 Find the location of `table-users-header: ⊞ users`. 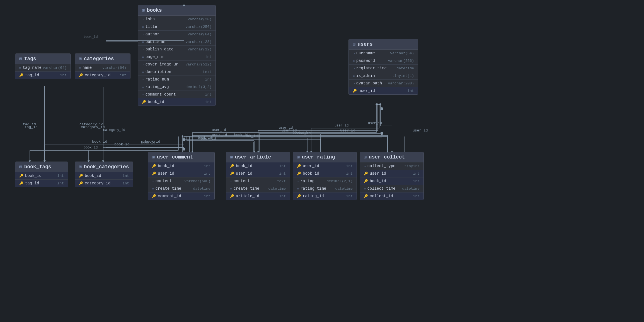

table-users-header: ⊞ users is located at coordinates (383, 45).